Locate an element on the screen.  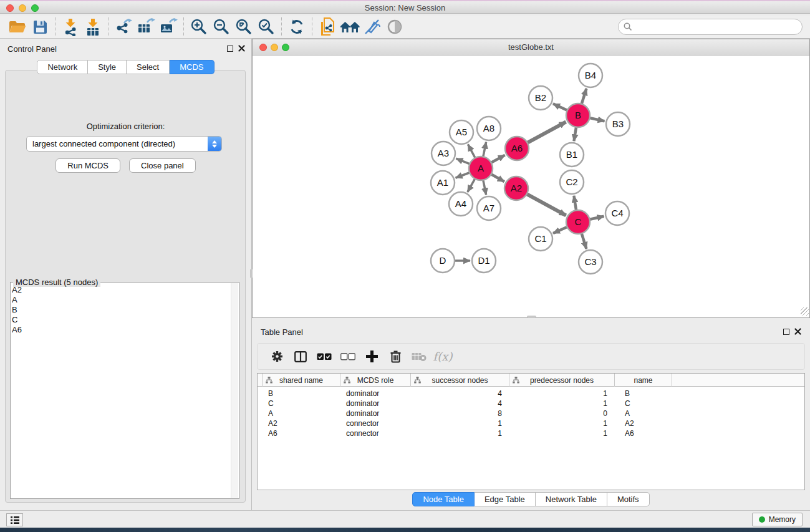
edge-B-B4 is located at coordinates (584, 97).